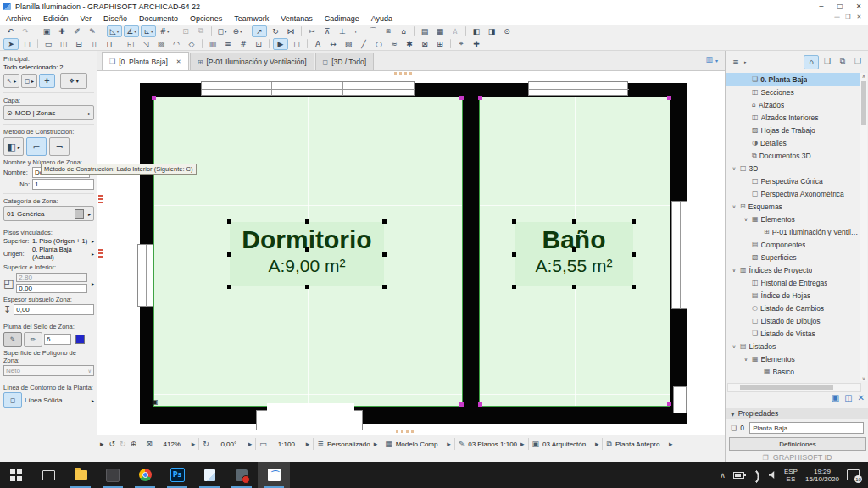  I want to click on nav-group-listados-elementos: ∨ ▦ Elementos, so click(793, 359).